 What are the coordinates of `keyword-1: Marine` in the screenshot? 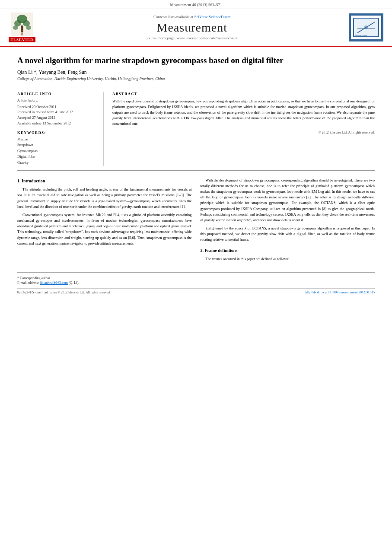 It's located at (58, 140).